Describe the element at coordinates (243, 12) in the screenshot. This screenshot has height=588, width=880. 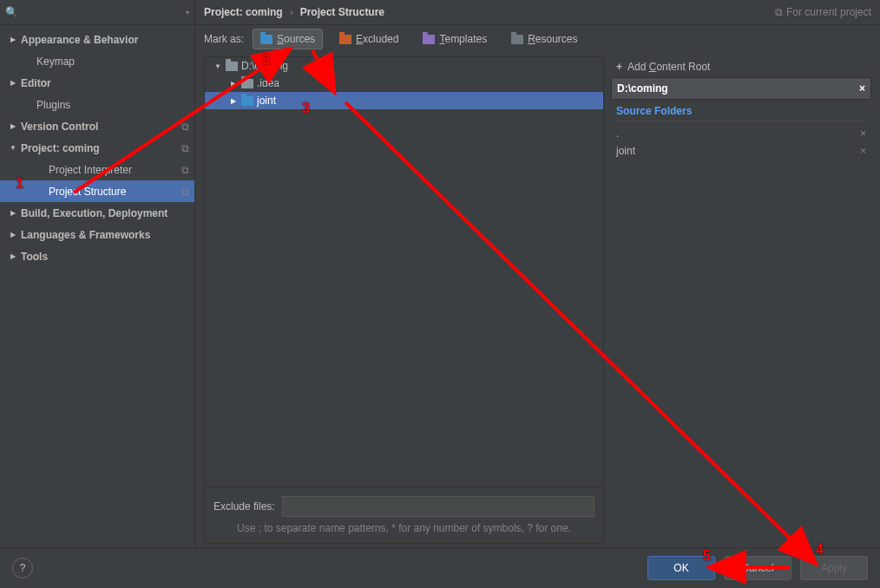
I see `breadcrumb-segment: Project: coming` at that location.